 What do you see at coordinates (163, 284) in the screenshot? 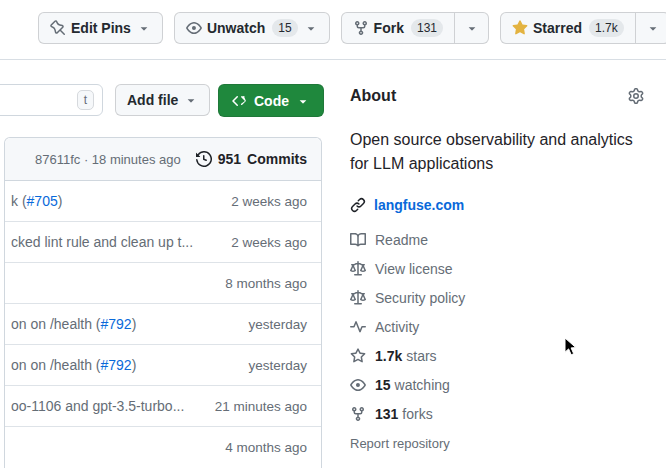
I see `file-row: 8 months ago` at bounding box center [163, 284].